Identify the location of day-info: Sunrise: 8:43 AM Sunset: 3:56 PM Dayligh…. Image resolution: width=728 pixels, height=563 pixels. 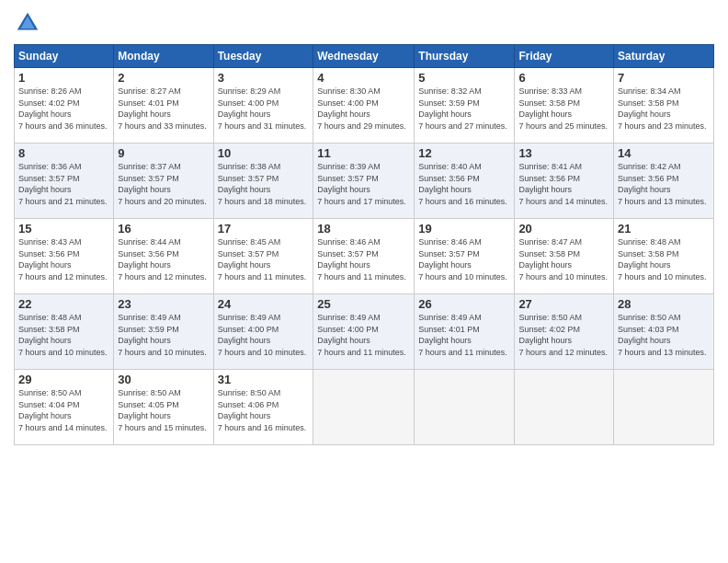
(64, 259).